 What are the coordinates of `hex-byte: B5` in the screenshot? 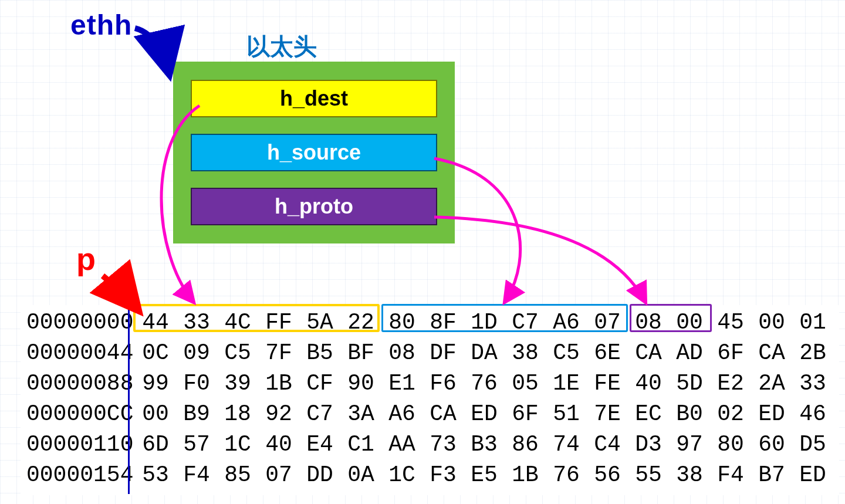 It's located at (320, 353).